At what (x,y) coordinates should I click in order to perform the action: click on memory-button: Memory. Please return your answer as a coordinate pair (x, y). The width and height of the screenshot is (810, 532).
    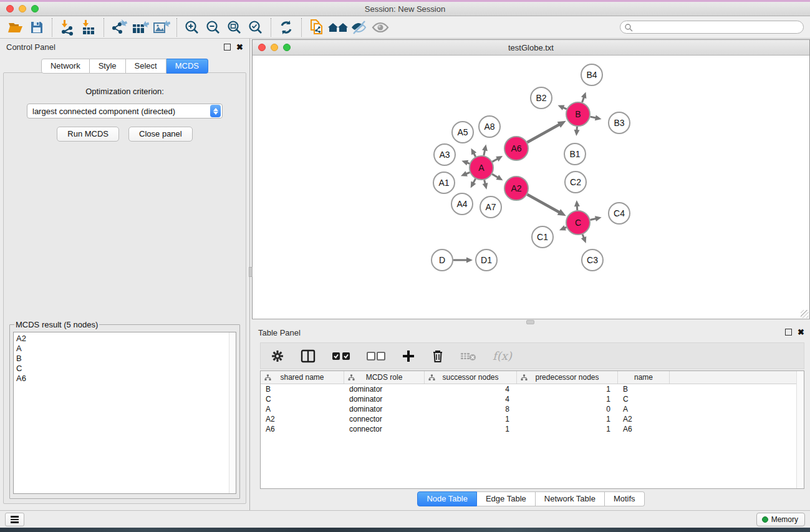
    Looking at the image, I should click on (781, 520).